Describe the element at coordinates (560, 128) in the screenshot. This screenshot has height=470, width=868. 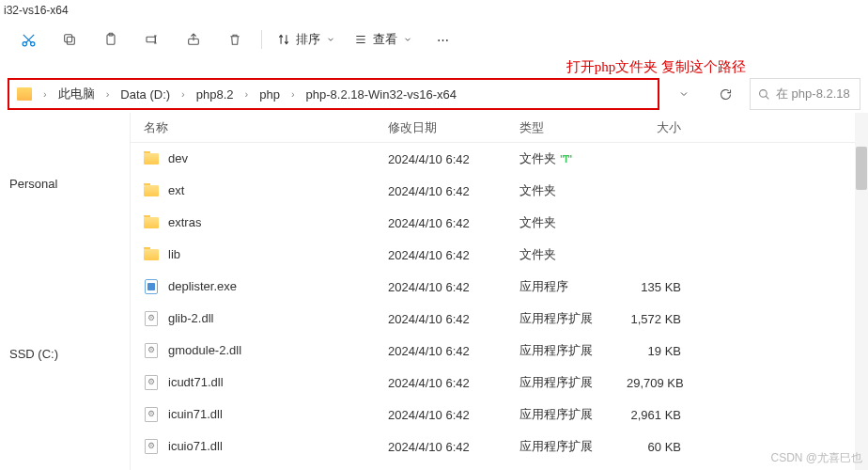
I see `header-type: 类型` at that location.